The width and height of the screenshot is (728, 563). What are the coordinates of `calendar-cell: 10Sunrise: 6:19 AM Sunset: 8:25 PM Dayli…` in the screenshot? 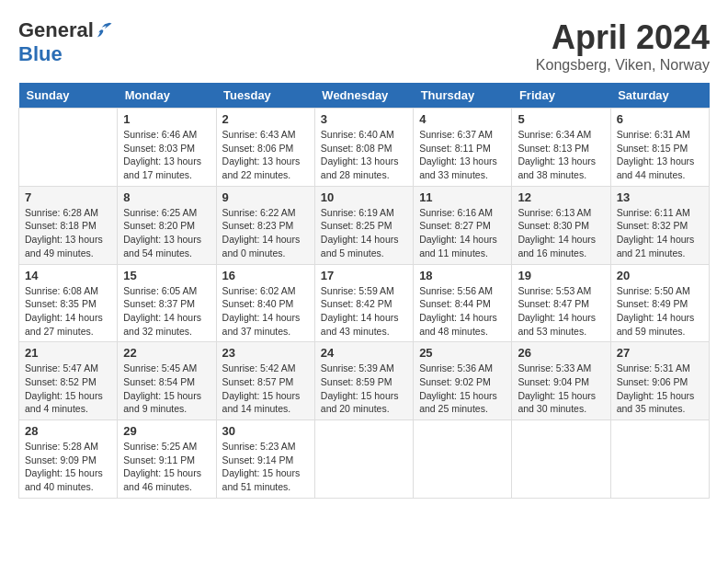 It's located at (364, 224).